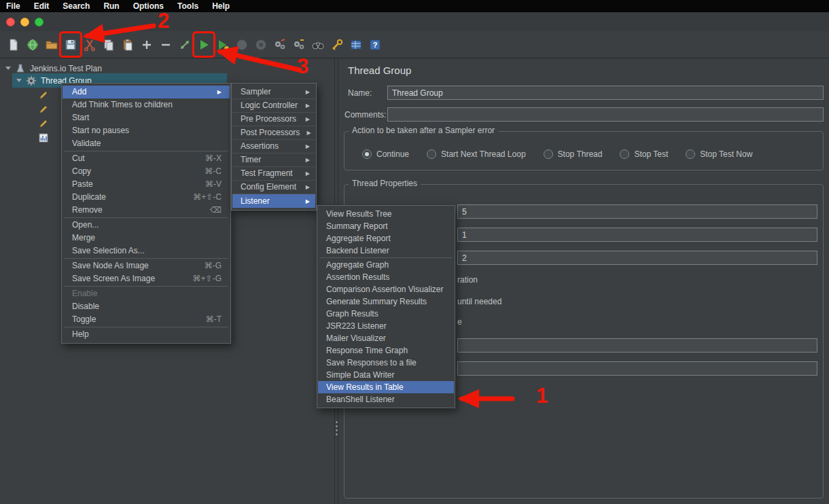  Describe the element at coordinates (147, 45) in the screenshot. I see `expand-all-button` at that location.